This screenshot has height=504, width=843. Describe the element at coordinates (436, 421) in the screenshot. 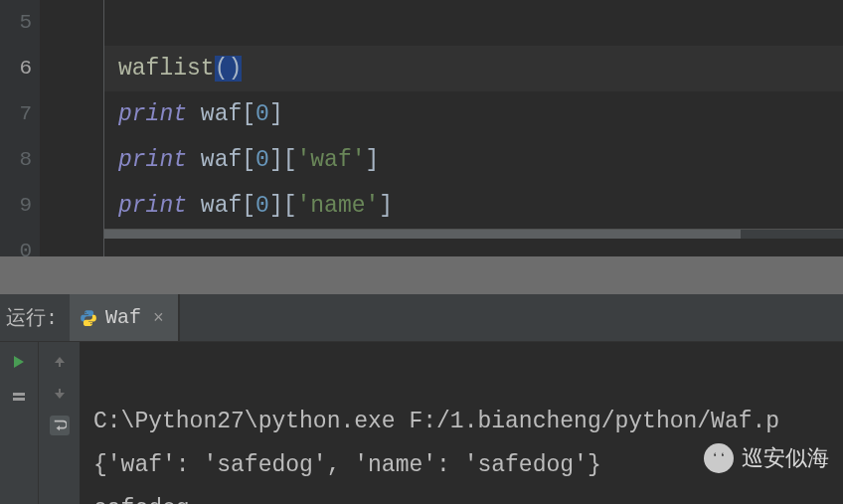

I see `console-line: C:\Python27\python.exe F:/1.biancheng/py…` at that location.